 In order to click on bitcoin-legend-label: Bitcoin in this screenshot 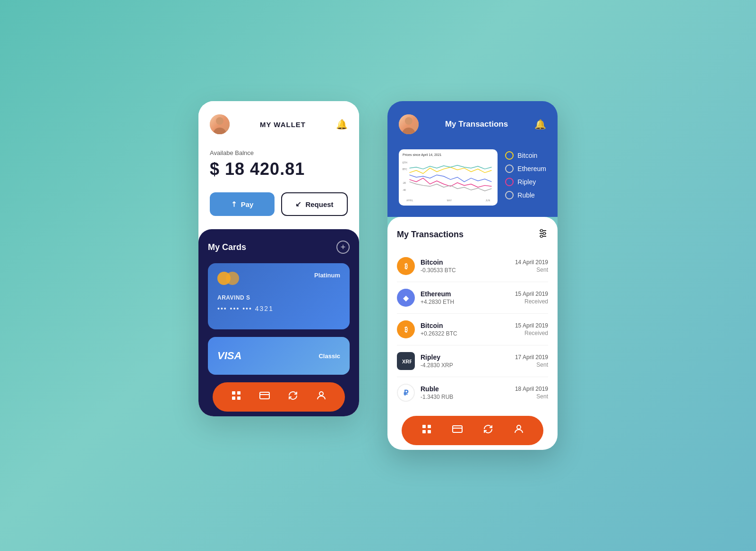, I will do `click(527, 155)`.